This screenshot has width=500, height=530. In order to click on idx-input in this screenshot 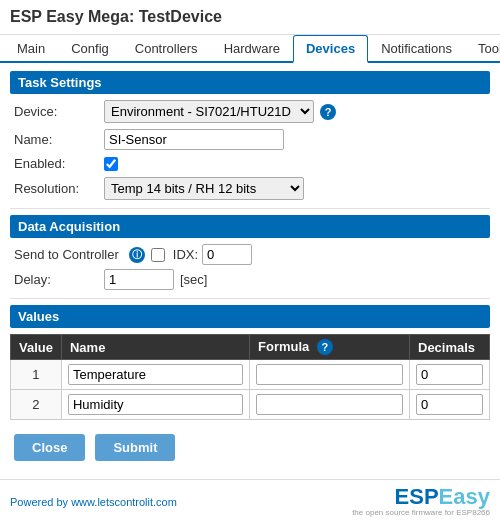, I will do `click(227, 254)`.